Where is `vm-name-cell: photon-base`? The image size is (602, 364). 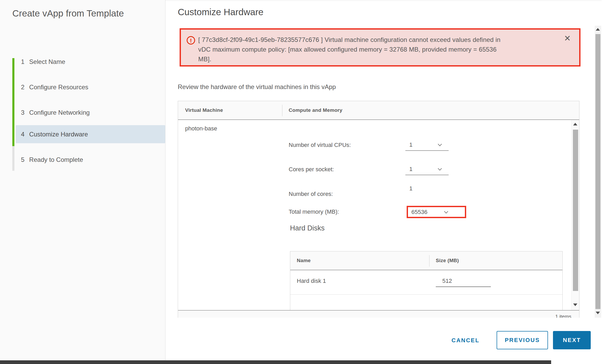 vm-name-cell: photon-base is located at coordinates (201, 129).